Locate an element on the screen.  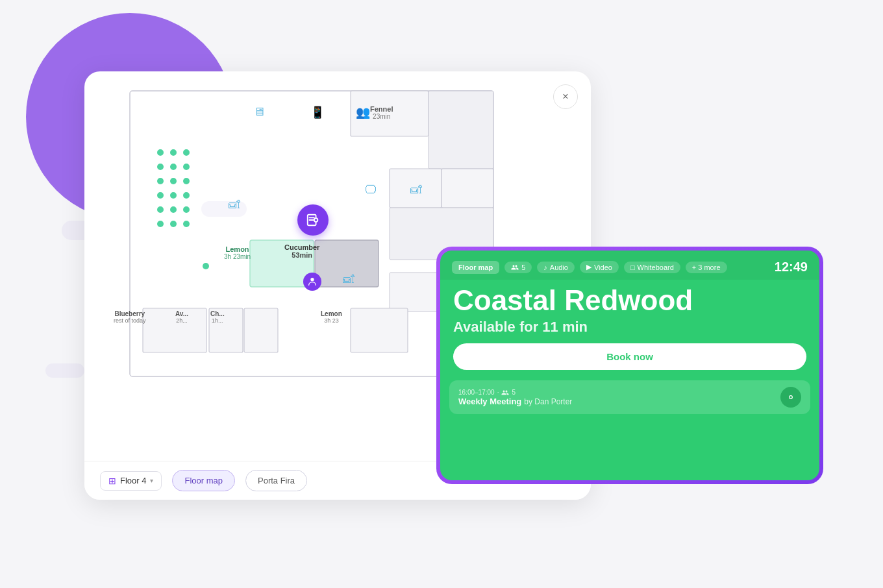
map-icon-monitor: 🖥 is located at coordinates (259, 112).